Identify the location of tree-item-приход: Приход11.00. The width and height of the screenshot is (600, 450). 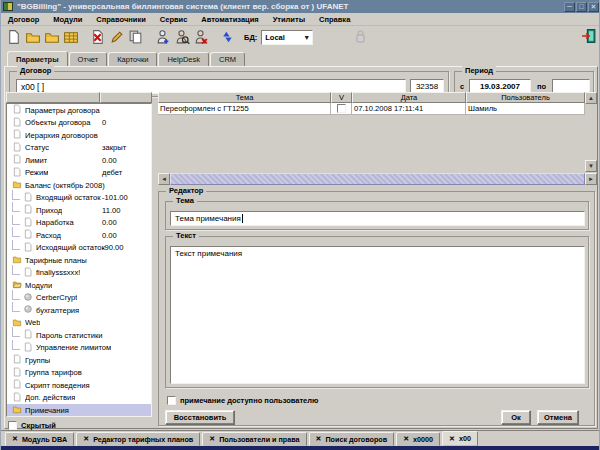
(79, 210).